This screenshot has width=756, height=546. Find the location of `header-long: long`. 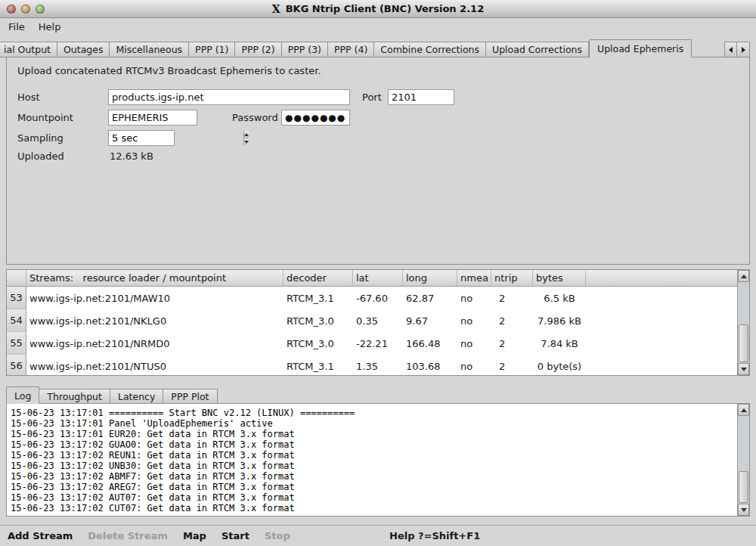

header-long: long is located at coordinates (430, 278).